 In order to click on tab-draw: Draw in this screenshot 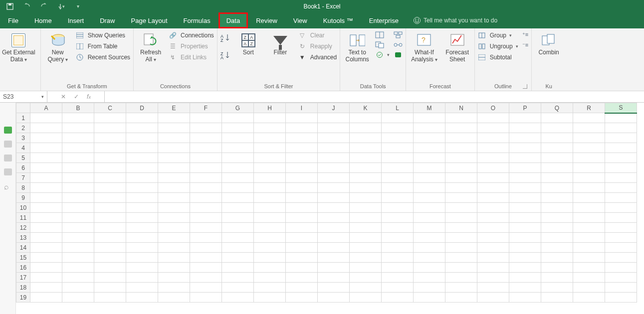, I will do `click(107, 20)`.